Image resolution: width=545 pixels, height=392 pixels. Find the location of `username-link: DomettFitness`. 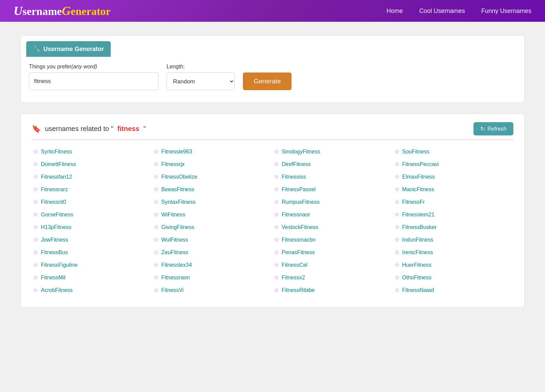

username-link: DomettFitness is located at coordinates (59, 164).